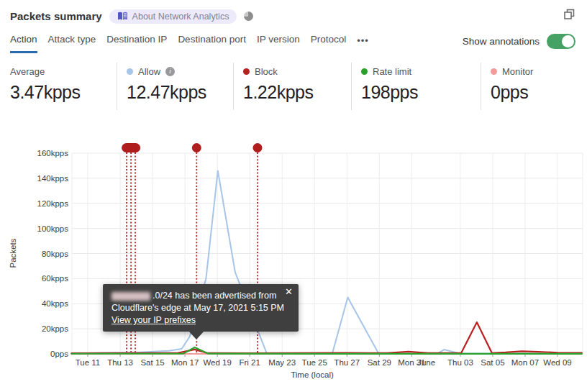 Image resolution: width=587 pixels, height=392 pixels. What do you see at coordinates (211, 43) in the screenshot?
I see `tab-destination-port: Destination port` at bounding box center [211, 43].